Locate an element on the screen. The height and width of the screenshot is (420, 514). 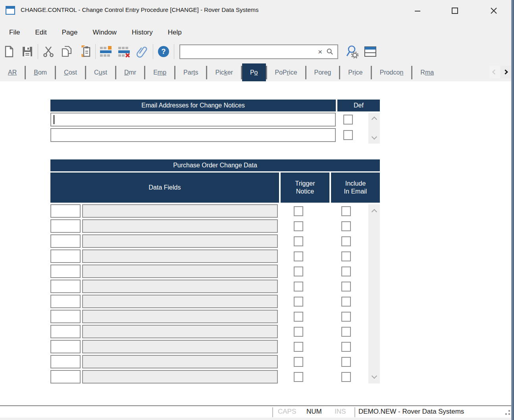
insert-row-button is located at coordinates (106, 52).